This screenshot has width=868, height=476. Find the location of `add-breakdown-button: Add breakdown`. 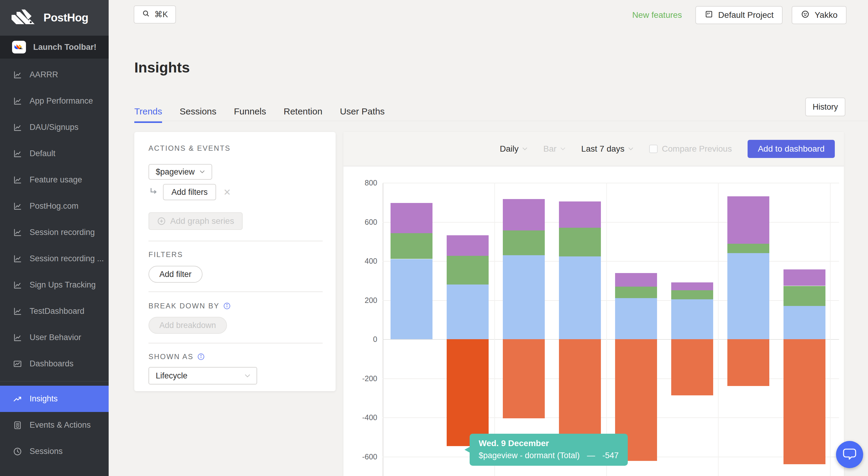

add-breakdown-button: Add breakdown is located at coordinates (188, 325).